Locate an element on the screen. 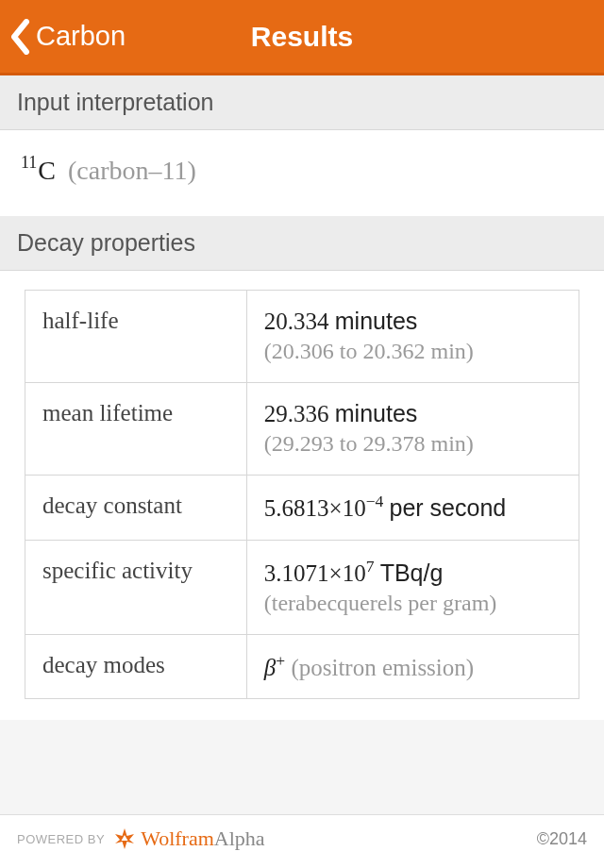 The height and width of the screenshot is (868, 604). prop-value-specific-activity: 3.1071×107 TBq/g (terabecquerels per gra… is located at coordinates (412, 587).